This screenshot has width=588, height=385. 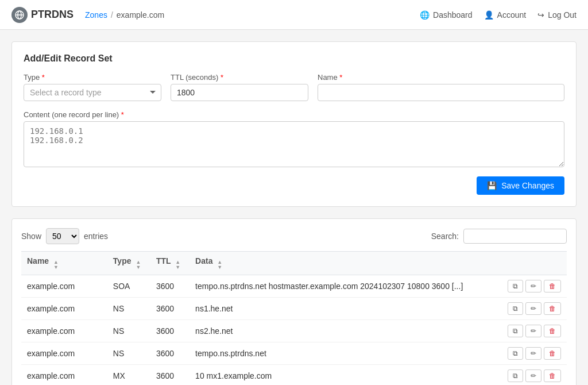 I want to click on dashboard-link: 🌐 Dashboard, so click(x=446, y=15).